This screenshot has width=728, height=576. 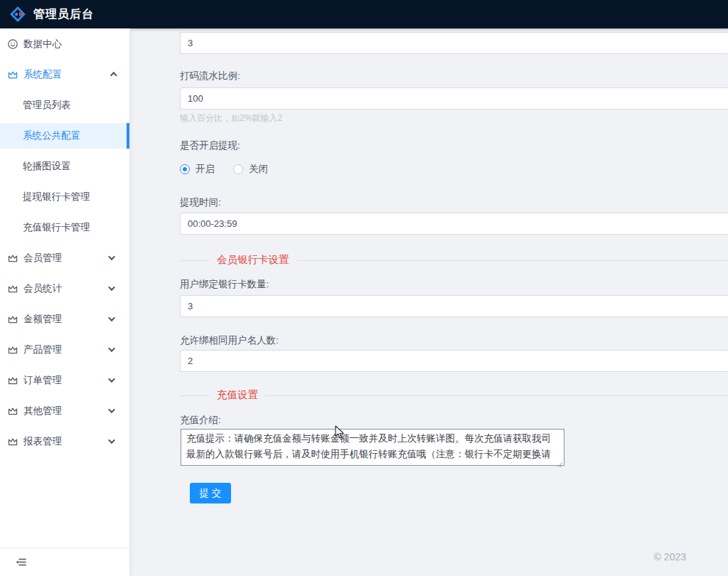 I want to click on sidebar-item-label: 金额管理, so click(x=67, y=319).